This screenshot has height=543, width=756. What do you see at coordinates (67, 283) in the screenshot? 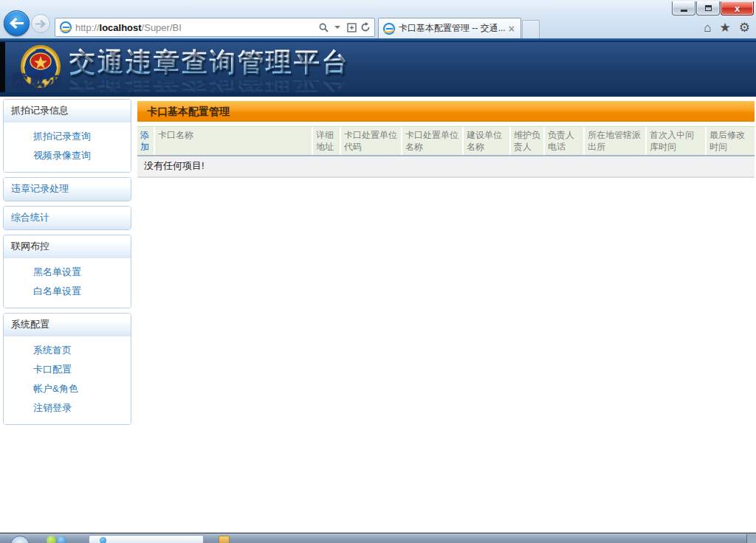
I see `sidebar-group-items: 黑名单设置白名单设置` at bounding box center [67, 283].